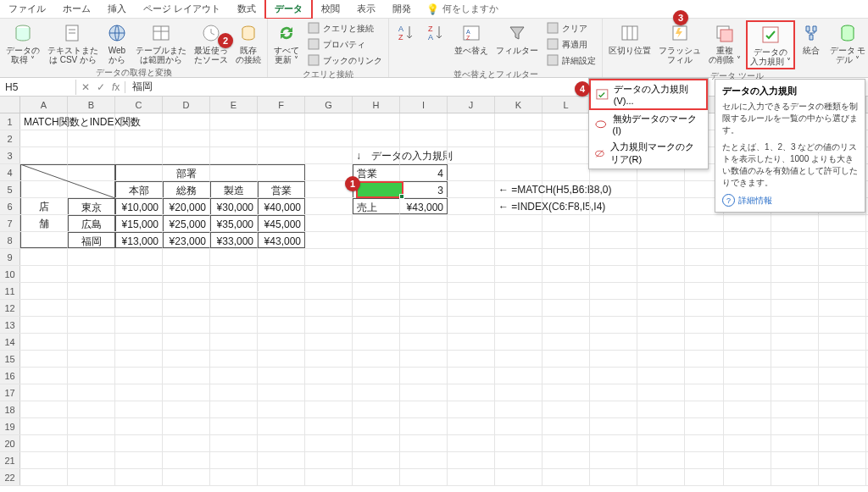  What do you see at coordinates (281, 207) in the screenshot?
I see `cell: ¥40,000` at bounding box center [281, 207].